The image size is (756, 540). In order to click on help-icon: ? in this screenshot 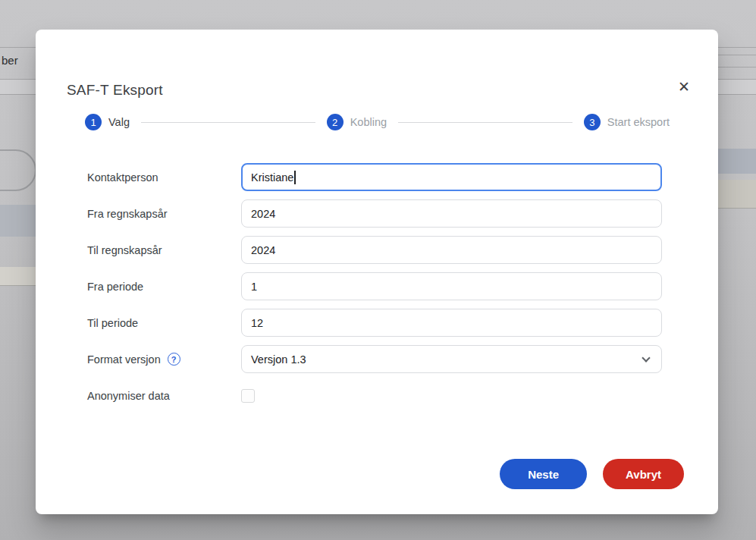, I will do `click(174, 359)`.